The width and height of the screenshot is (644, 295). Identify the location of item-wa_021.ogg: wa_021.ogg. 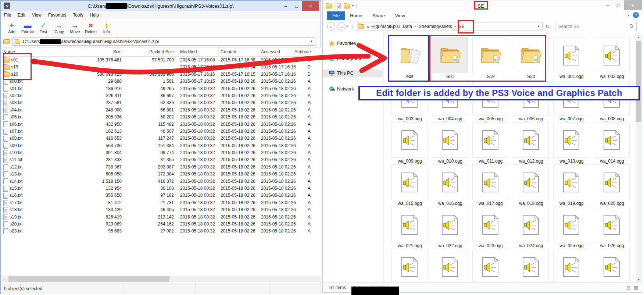
(410, 228).